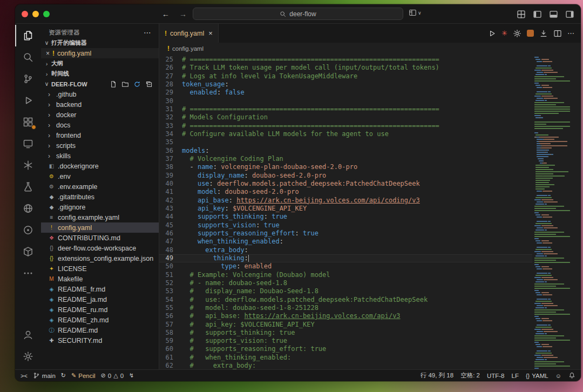 This screenshot has height=392, width=583. I want to click on file-config.yaml: !config.yaml, so click(100, 228).